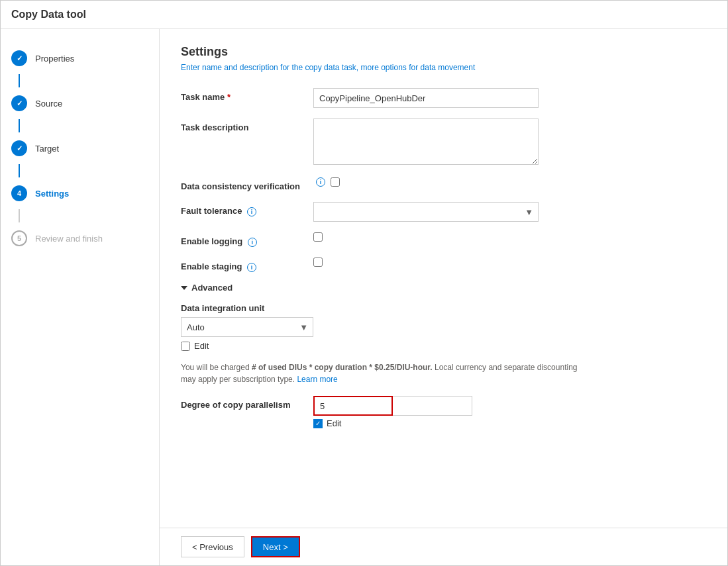 The height and width of the screenshot is (566, 728). What do you see at coordinates (510, 406) in the screenshot?
I see `parallelism-inputs` at bounding box center [510, 406].